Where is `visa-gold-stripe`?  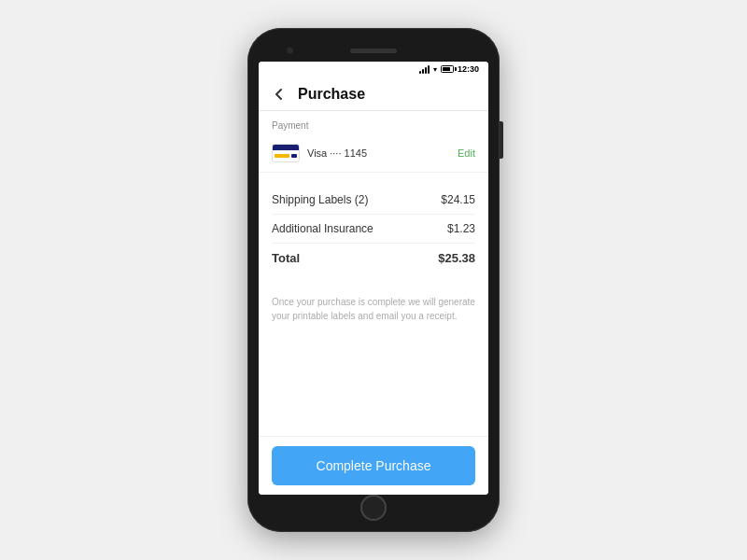 visa-gold-stripe is located at coordinates (282, 156).